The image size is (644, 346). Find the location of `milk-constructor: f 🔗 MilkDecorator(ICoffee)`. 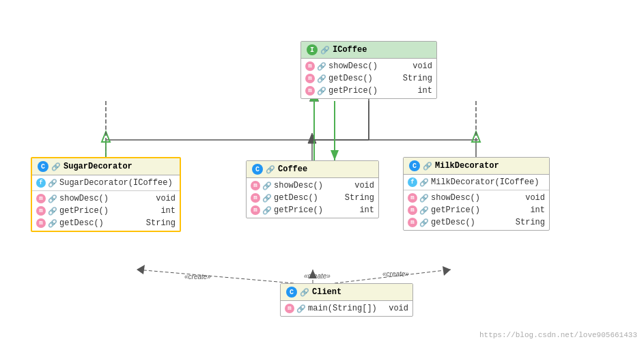

milk-constructor: f 🔗 MilkDecorator(ICoffee) is located at coordinates (477, 182).